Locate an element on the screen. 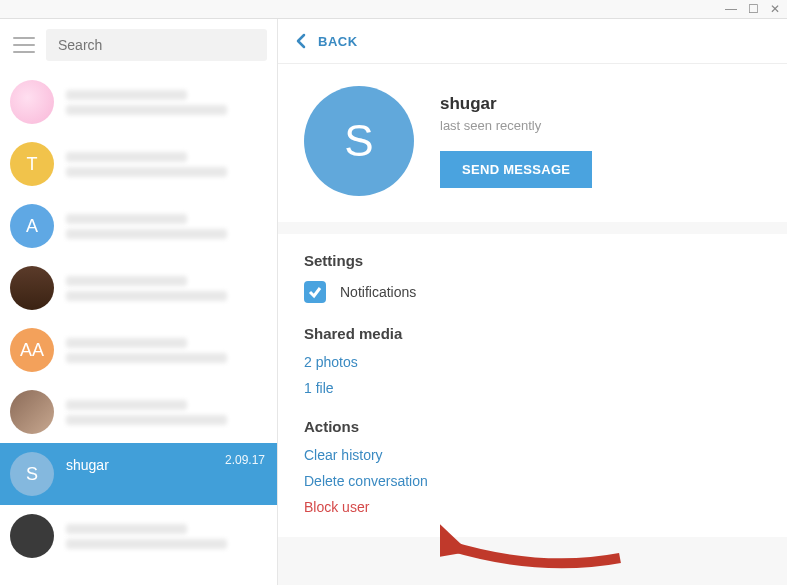 Image resolution: width=787 pixels, height=585 pixels. clear-history-link: Clear history is located at coordinates (532, 455).